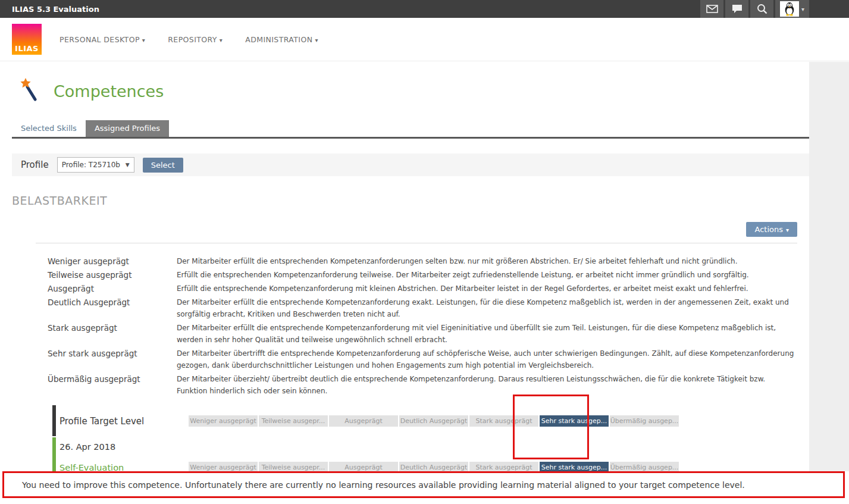 This screenshot has width=849, height=504. I want to click on select-button: Select, so click(163, 165).